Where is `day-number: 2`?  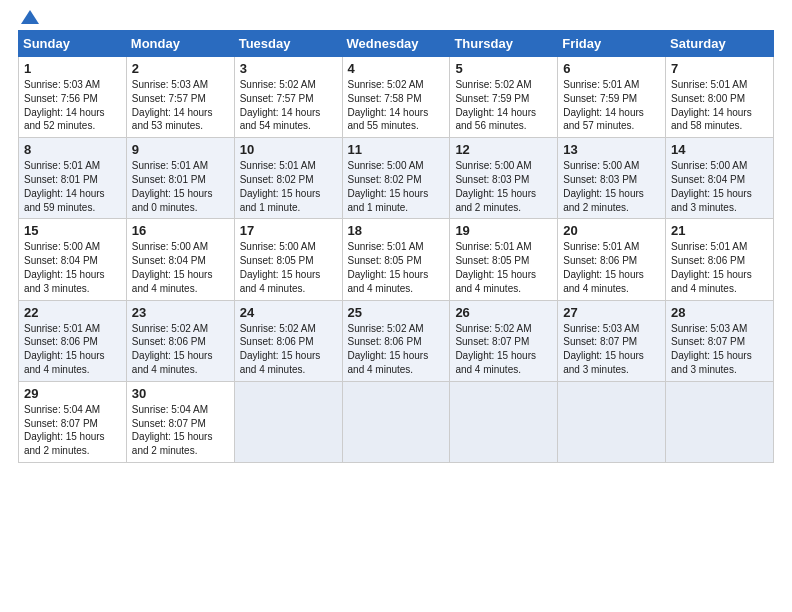 day-number: 2 is located at coordinates (181, 68).